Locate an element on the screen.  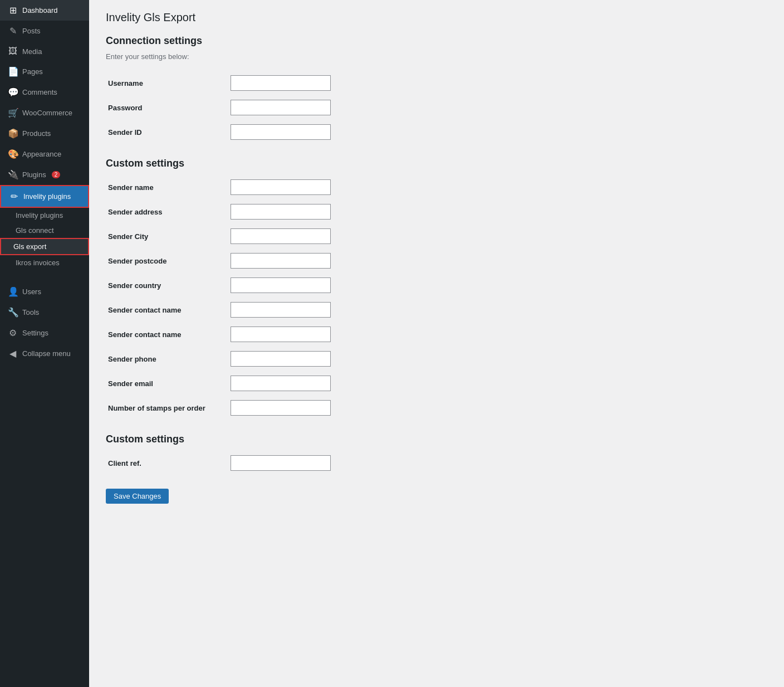
sidebar-item-dashboard: ⊞ Dashboard is located at coordinates (45, 10).